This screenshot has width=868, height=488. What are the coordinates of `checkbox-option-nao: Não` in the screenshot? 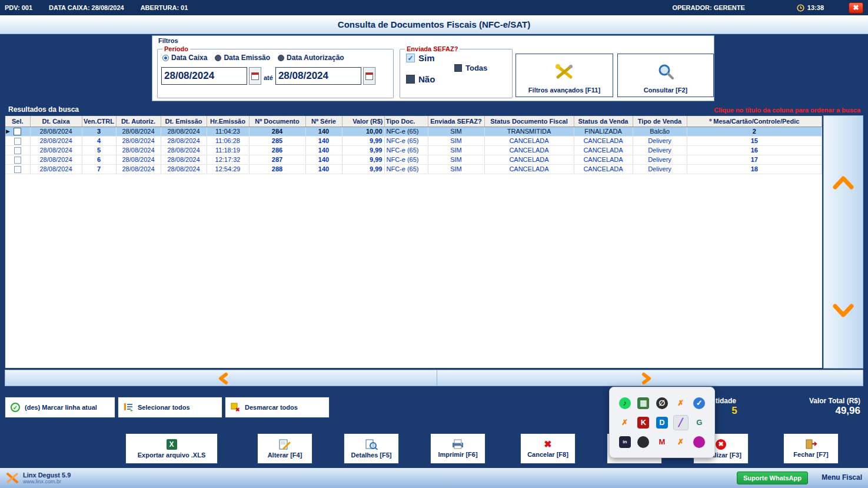 It's located at (420, 79).